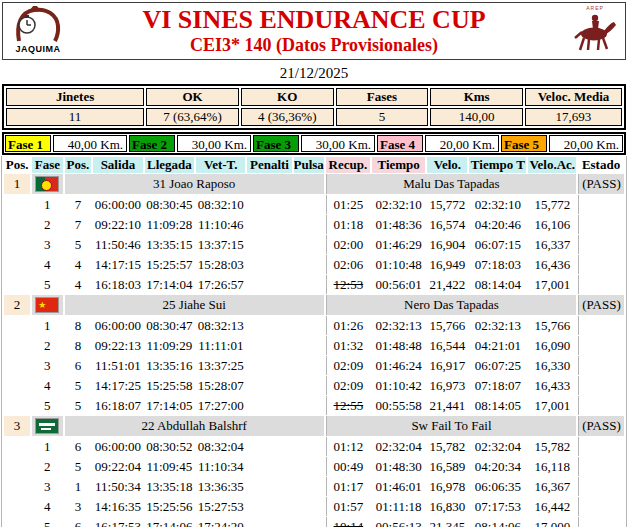  I want to click on phase-velo-acumulada: 16,367, so click(552, 486).